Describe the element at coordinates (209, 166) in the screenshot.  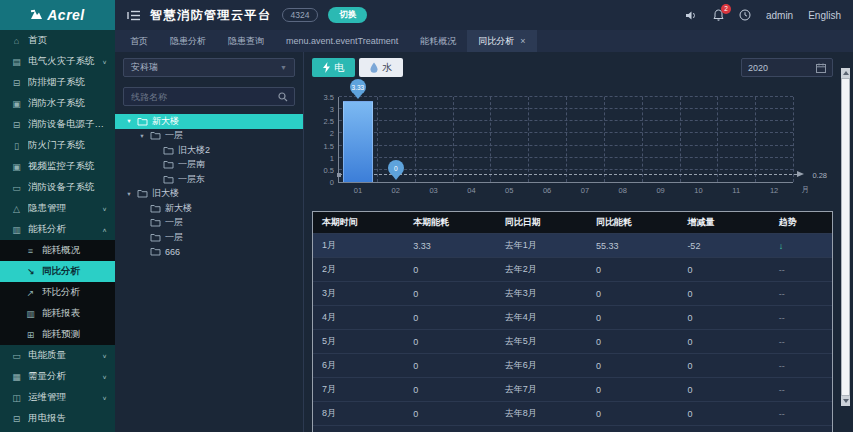
I see `tree-node-3: 一层南` at that location.